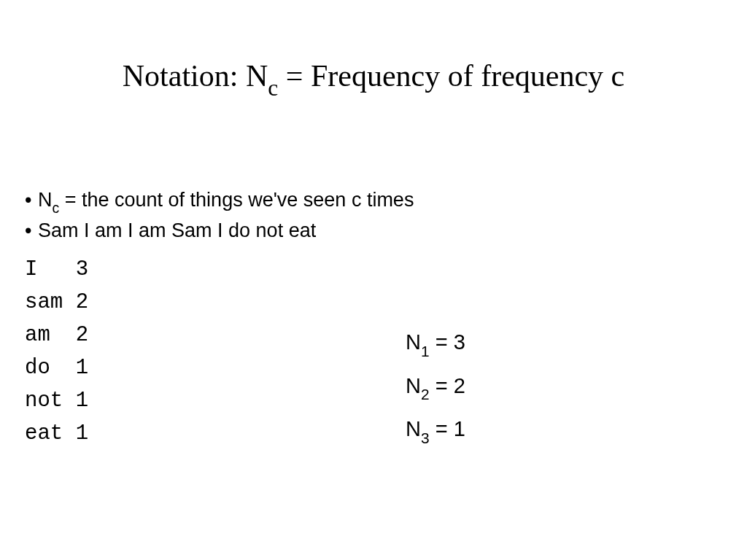 Image resolution: width=747 pixels, height=560 pixels. Describe the element at coordinates (57, 401) in the screenshot. I see `list-item: not 1` at that location.